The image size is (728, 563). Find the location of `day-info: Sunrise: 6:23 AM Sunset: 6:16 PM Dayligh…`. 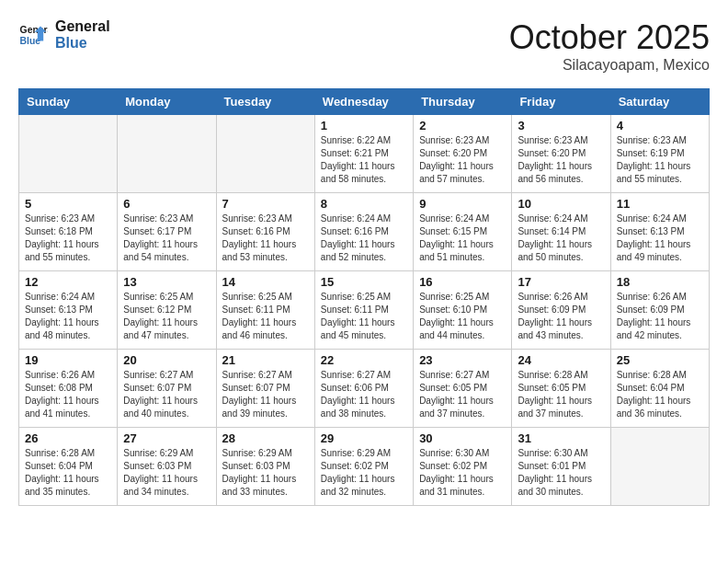

day-info: Sunrise: 6:23 AM Sunset: 6:16 PM Dayligh… is located at coordinates (266, 238).